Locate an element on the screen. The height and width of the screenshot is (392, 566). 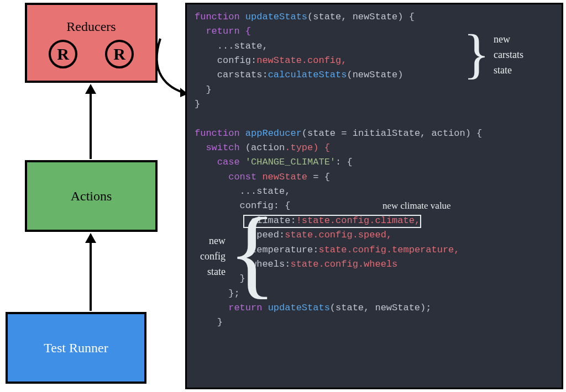
code-line: switch (action.type) { is located at coordinates (376, 148).